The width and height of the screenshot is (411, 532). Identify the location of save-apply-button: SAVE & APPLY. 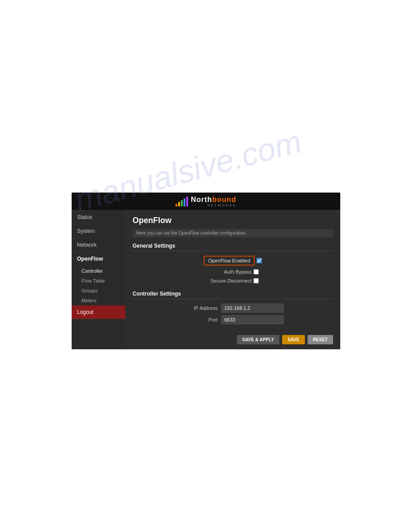
(258, 339).